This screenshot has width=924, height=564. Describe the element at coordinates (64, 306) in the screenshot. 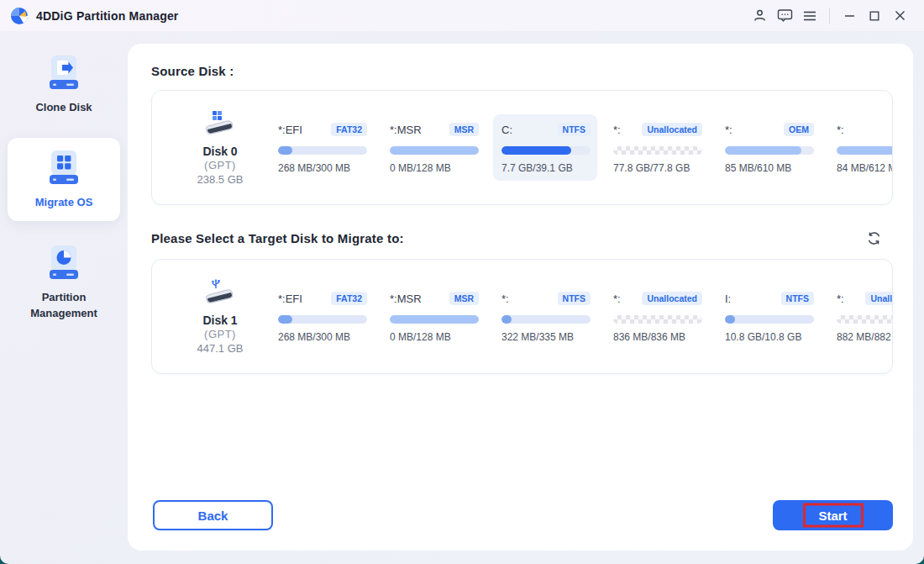

I see `sidebar-item-label: Partition Management` at that location.